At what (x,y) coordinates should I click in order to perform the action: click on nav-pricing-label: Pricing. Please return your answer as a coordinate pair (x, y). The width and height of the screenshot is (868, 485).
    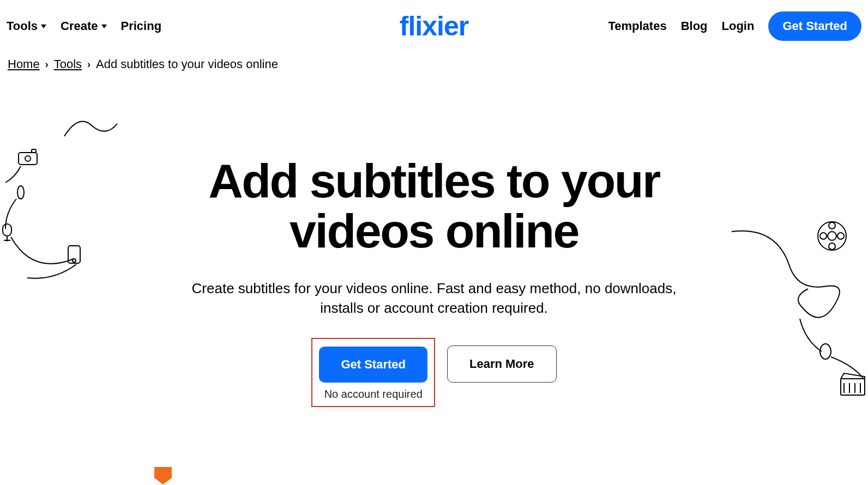
    Looking at the image, I should click on (142, 26).